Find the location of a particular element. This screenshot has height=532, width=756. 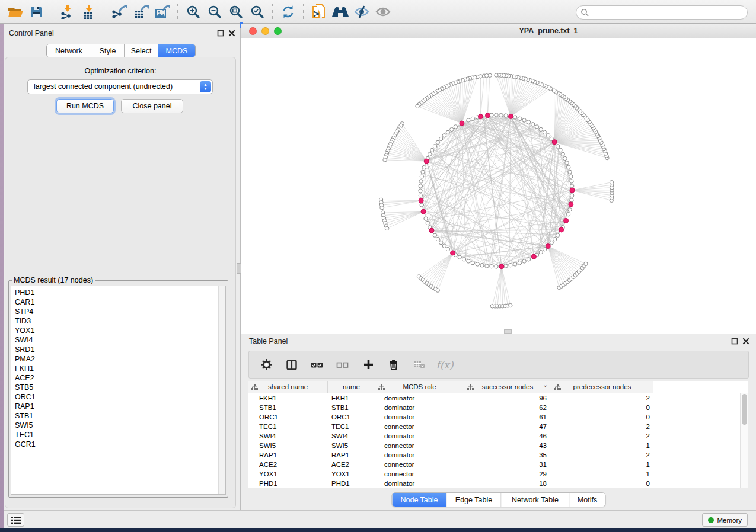

table-cell: TEC1 is located at coordinates (352, 427).